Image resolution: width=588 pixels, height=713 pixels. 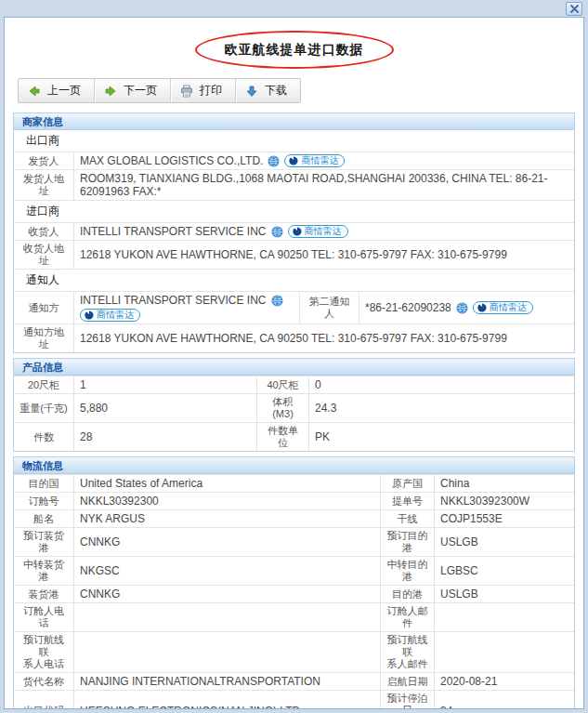 What do you see at coordinates (44, 571) in the screenshot?
I see `field-label: 中转装货港` at bounding box center [44, 571].